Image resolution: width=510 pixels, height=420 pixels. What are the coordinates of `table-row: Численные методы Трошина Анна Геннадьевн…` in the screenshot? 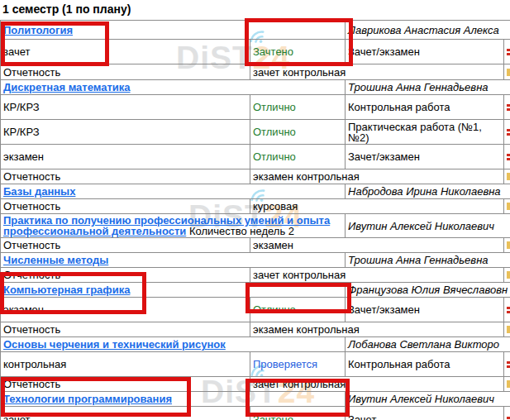 It's located at (255, 260).